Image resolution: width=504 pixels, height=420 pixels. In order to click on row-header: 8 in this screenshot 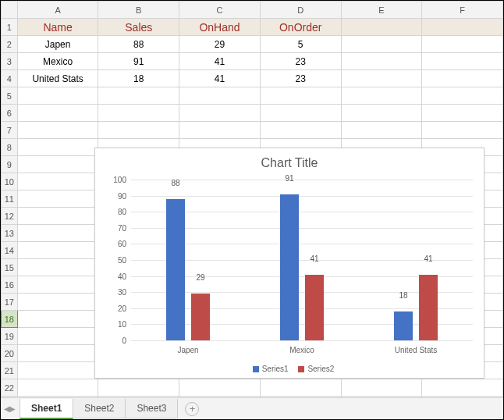, I will do `click(9, 148)`.